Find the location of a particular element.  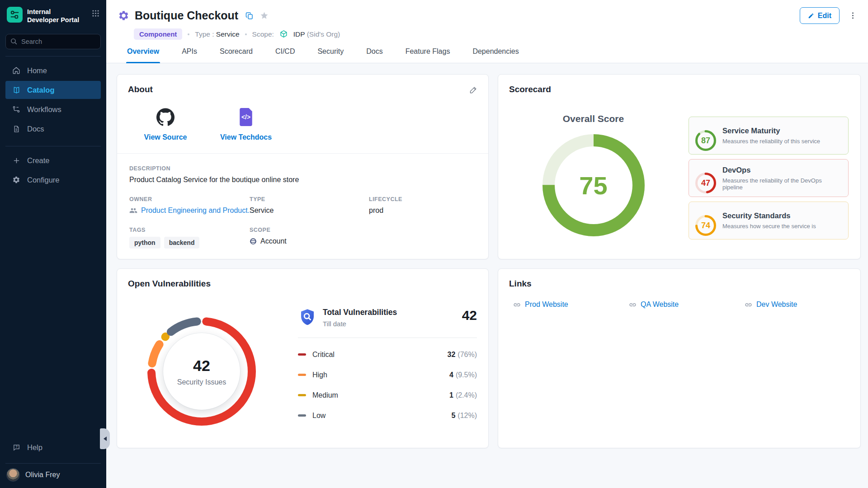

scope-field-label: SCOPE is located at coordinates (309, 230).